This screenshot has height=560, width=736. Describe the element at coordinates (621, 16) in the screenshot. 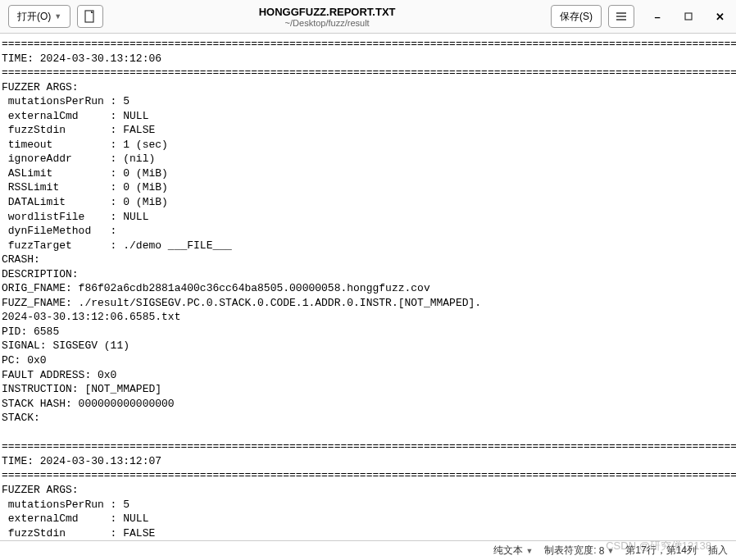

I see `hamburger-menu-button` at that location.